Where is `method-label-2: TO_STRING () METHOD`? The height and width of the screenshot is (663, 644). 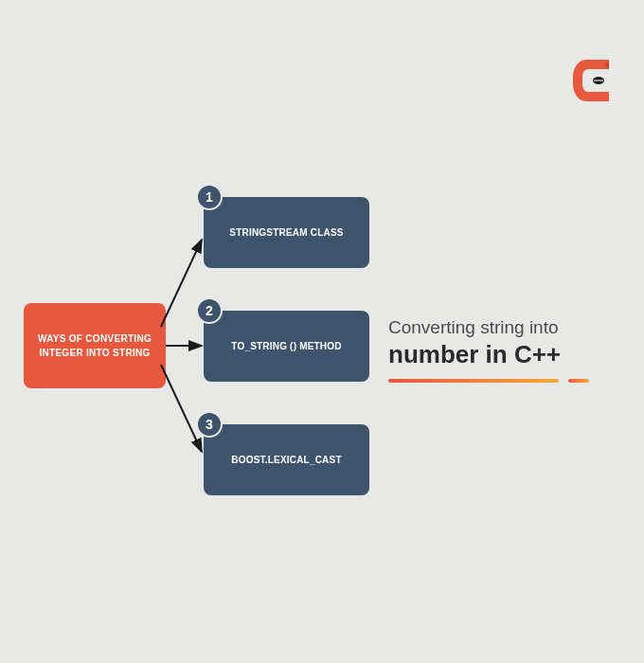 method-label-2: TO_STRING () METHOD is located at coordinates (286, 347).